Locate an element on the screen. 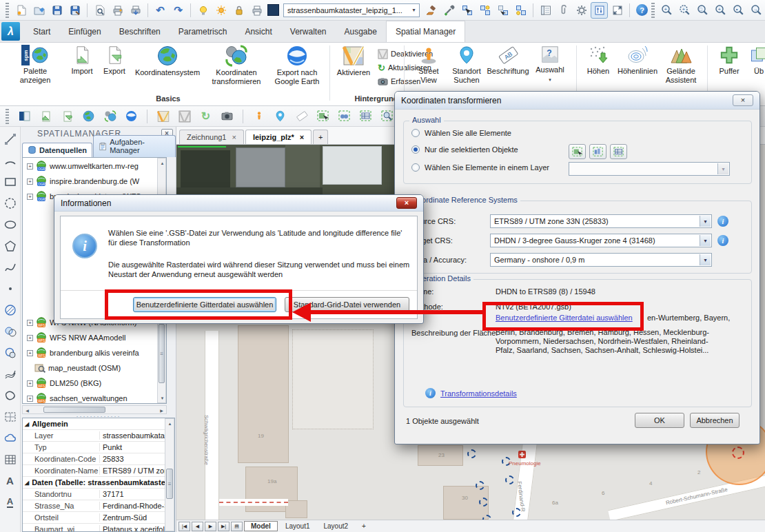 The width and height of the screenshot is (765, 532). publish-button is located at coordinates (135, 10).